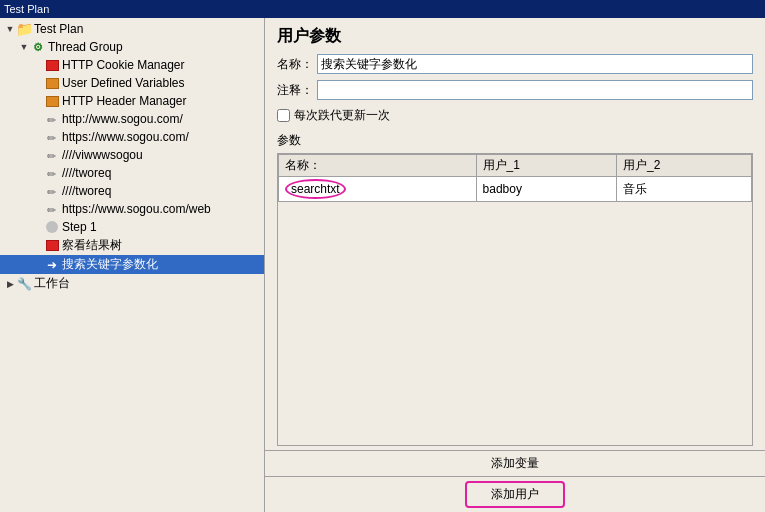  I want to click on workbench-icon: 🔧, so click(24, 284).